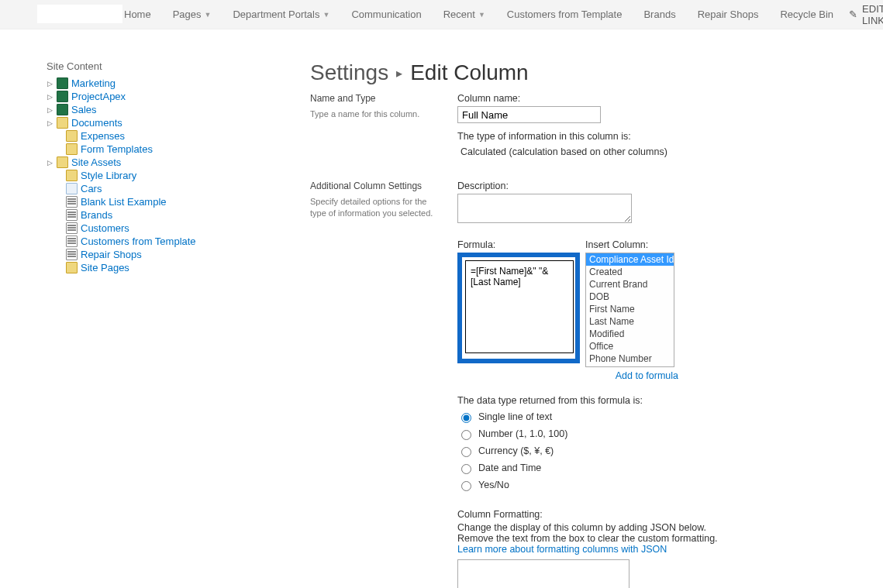  Describe the element at coordinates (632, 136) in the screenshot. I see `column-type-label: The type of information in this column i…` at that location.